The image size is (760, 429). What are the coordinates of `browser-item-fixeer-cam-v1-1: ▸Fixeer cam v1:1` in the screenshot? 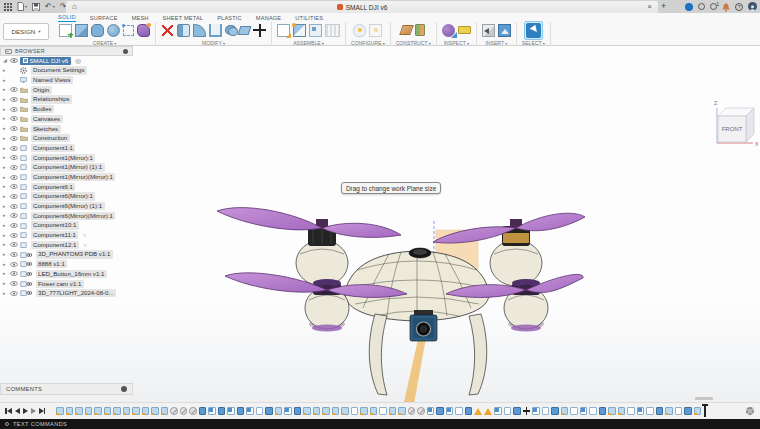 It's located at (66, 284).